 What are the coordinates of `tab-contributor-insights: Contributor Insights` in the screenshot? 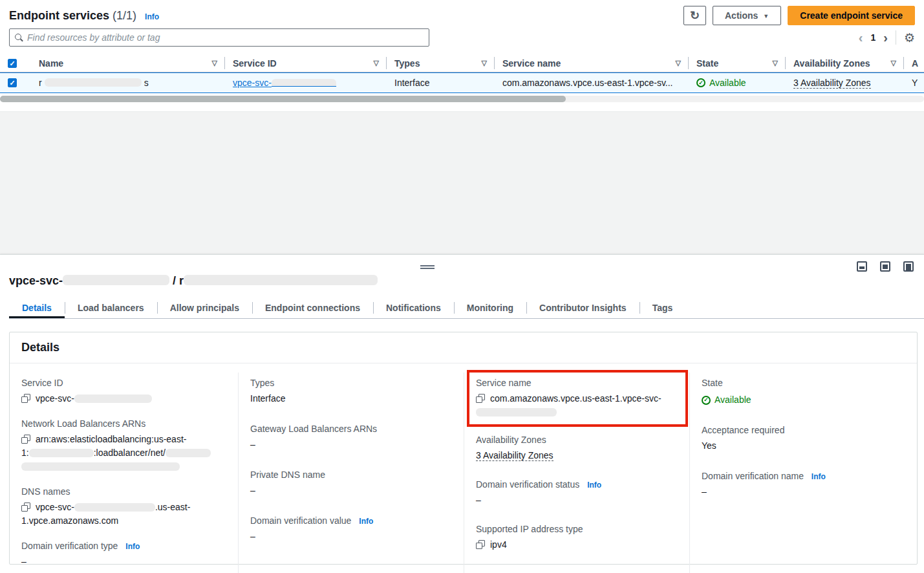 It's located at (583, 308).